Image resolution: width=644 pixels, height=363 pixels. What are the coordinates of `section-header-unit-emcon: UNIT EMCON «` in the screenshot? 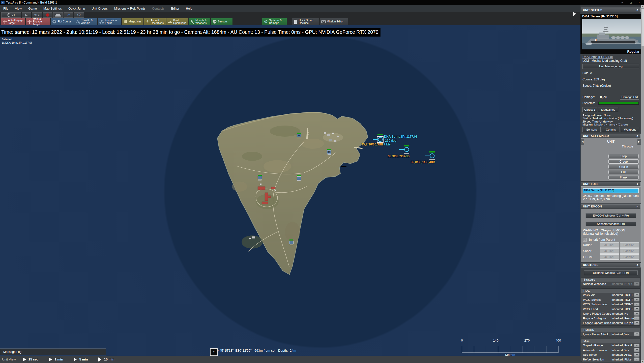 It's located at (611, 207).